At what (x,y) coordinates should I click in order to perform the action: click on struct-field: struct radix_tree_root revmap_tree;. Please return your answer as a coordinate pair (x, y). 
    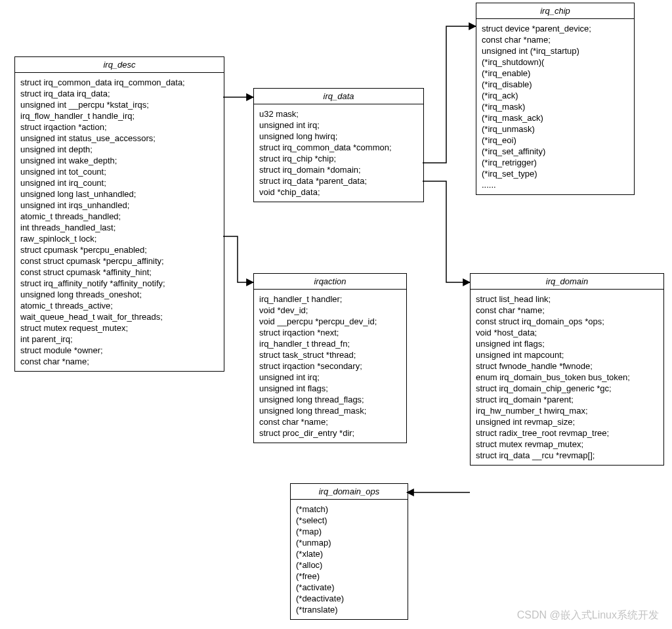
    Looking at the image, I should click on (567, 433).